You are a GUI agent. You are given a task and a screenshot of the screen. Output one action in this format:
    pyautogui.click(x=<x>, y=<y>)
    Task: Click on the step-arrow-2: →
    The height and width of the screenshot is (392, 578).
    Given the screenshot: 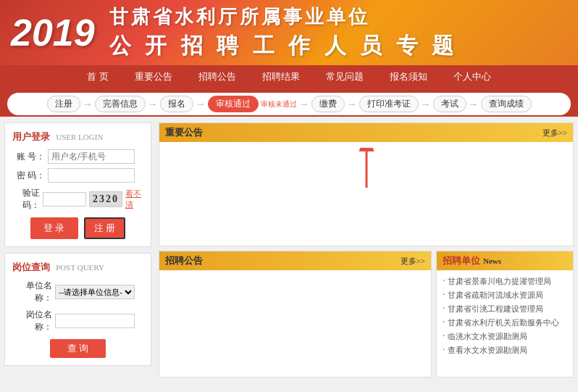 What is the action you would take?
    pyautogui.click(x=153, y=104)
    